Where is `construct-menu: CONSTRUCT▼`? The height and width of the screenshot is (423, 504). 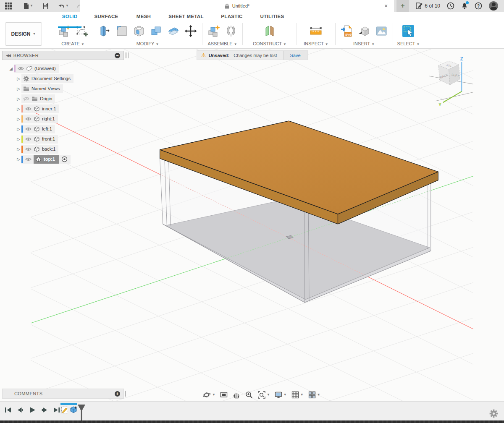
construct-menu: CONSTRUCT▼ is located at coordinates (270, 44).